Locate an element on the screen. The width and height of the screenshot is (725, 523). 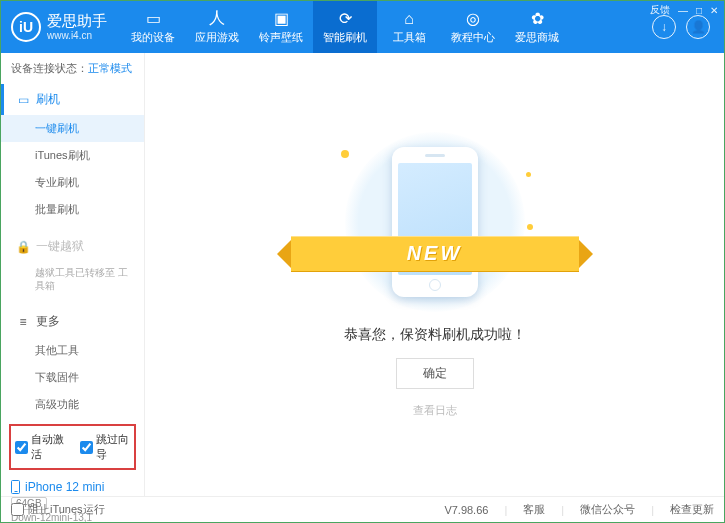
nav-store: ✿爱思商城 is located at coordinates (537, 27).